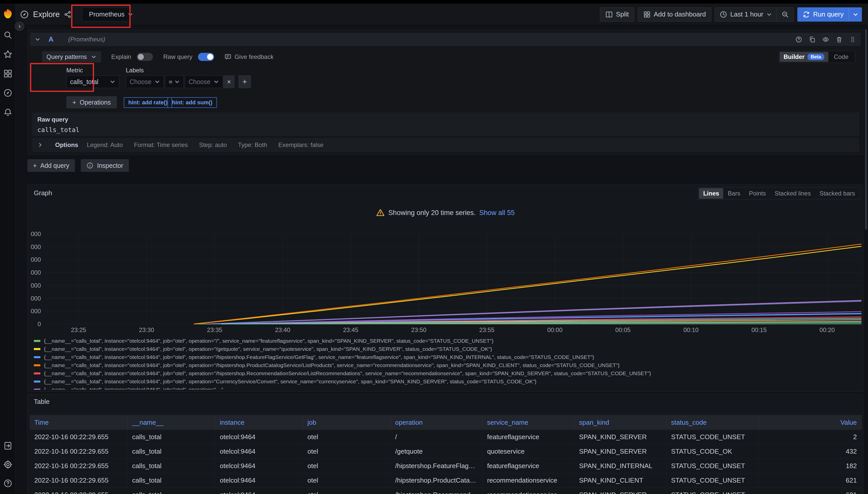  I want to click on column-header-job: job, so click(347, 422).